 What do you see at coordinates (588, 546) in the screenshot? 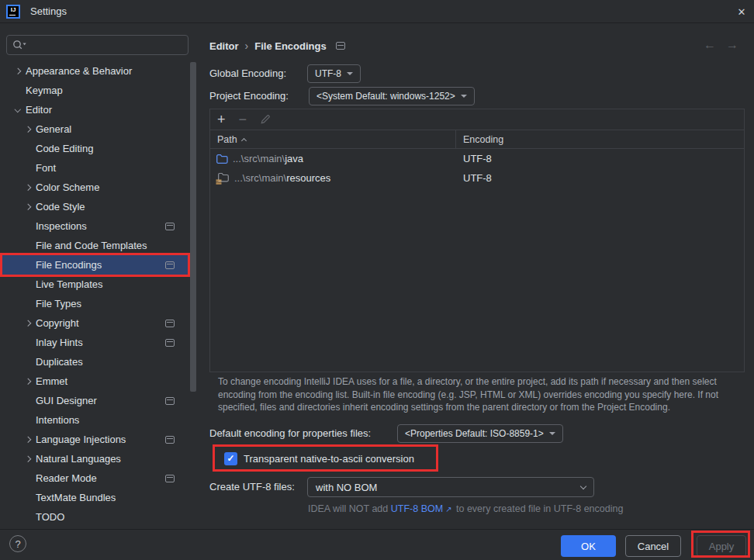
I see `ok-button: OK` at bounding box center [588, 546].